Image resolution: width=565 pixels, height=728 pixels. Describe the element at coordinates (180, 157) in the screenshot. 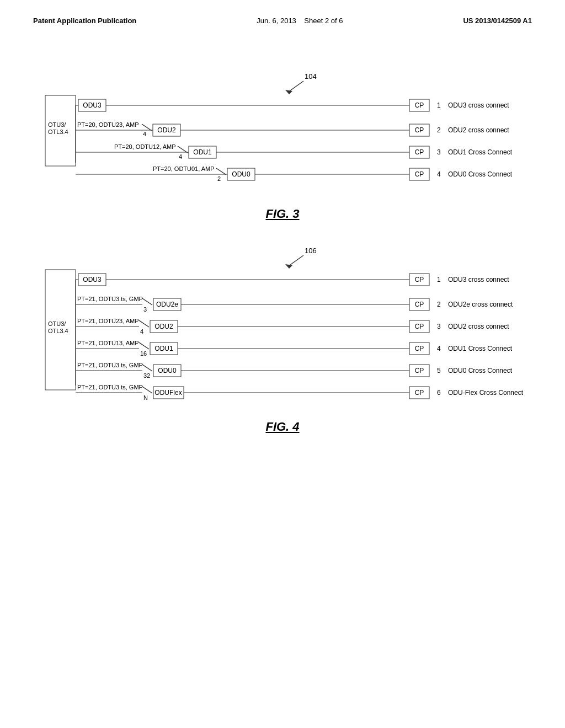

I see `fig3-row3-sub: 4` at that location.